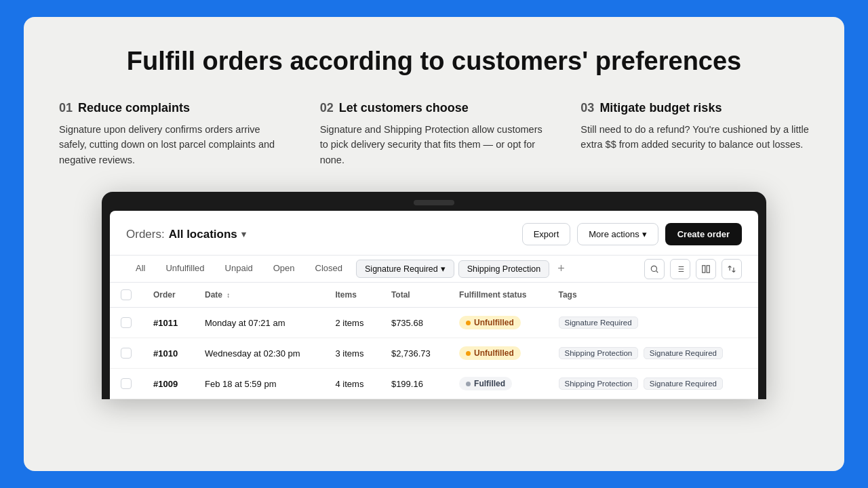 Image resolution: width=868 pixels, height=488 pixels. Describe the element at coordinates (126, 354) in the screenshot. I see `row-2-checkbox-cell` at that location.